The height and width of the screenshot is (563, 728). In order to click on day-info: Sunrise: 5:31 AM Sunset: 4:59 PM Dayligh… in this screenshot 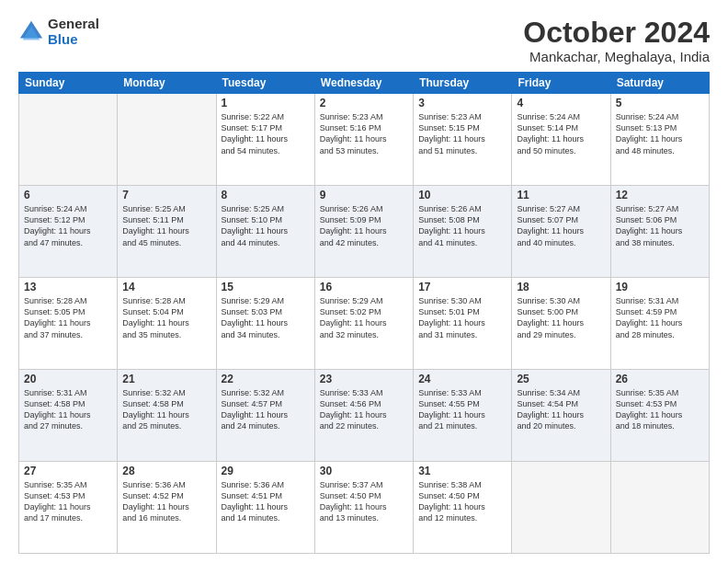, I will do `click(660, 318)`.